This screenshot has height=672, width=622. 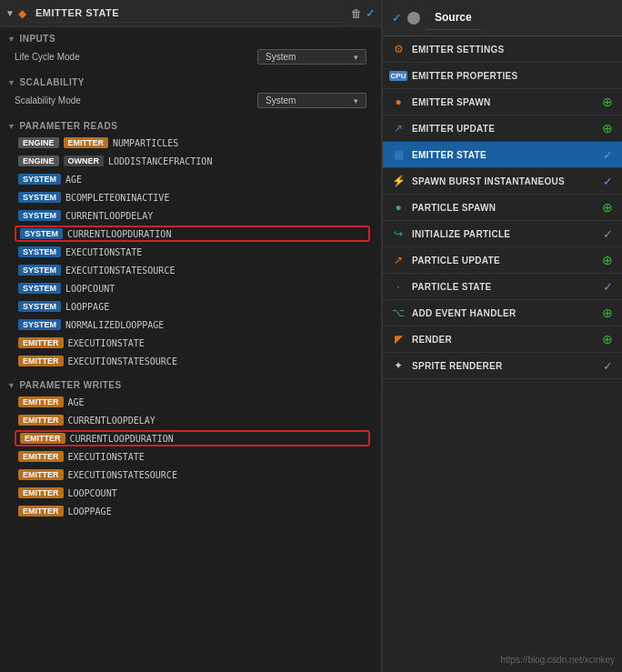 I want to click on param-row: SYSTEM LOOPCOUNT, so click(x=191, y=288).